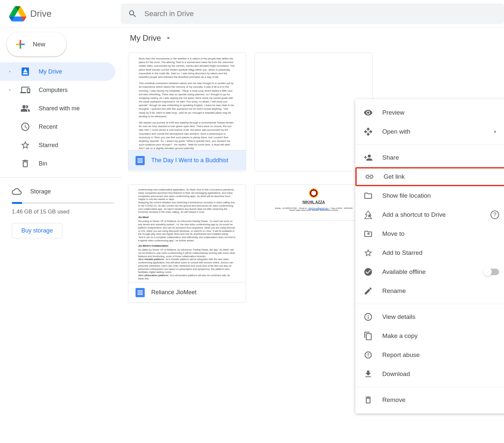 This screenshot has width=504, height=443. What do you see at coordinates (252, 14) in the screenshot?
I see `header: Drive` at bounding box center [252, 14].